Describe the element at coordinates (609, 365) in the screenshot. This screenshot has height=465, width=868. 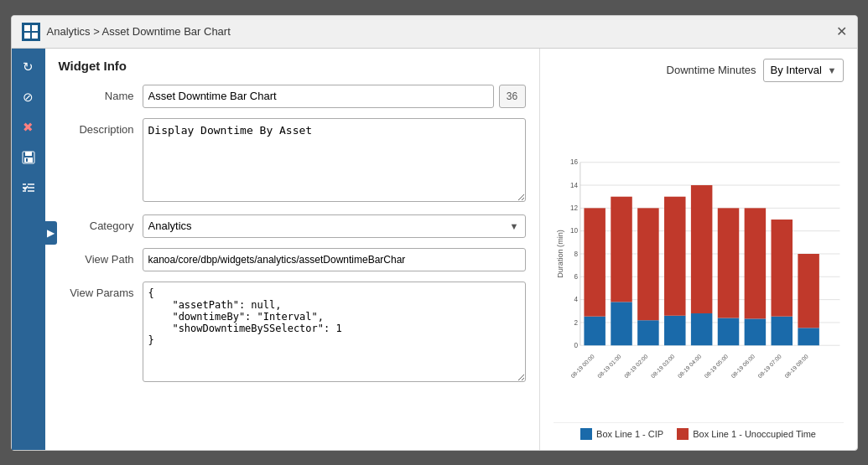
I see `svg-text: 08-19 01:00` at that location.